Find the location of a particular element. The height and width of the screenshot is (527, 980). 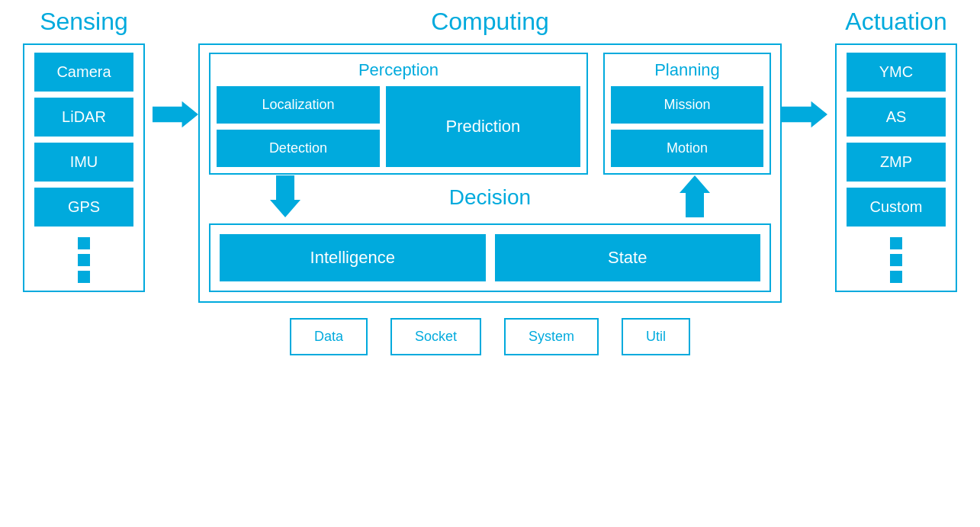

planning-title: Planning is located at coordinates (687, 70).